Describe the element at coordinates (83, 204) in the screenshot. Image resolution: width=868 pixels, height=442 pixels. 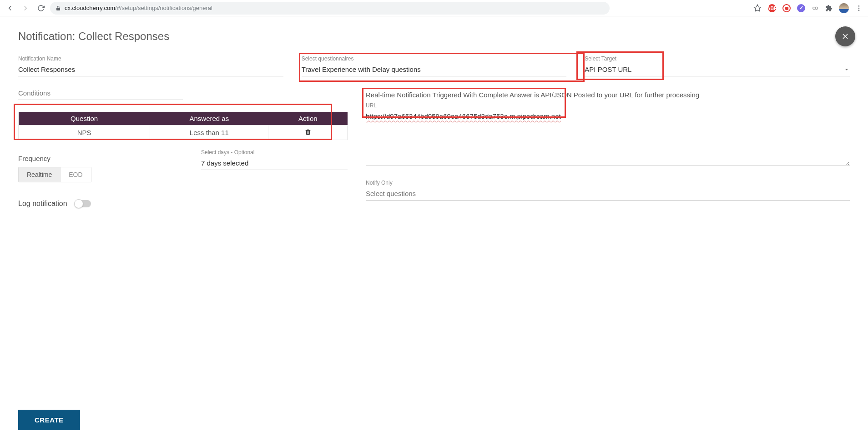
I see `log-notification-toggle` at that location.